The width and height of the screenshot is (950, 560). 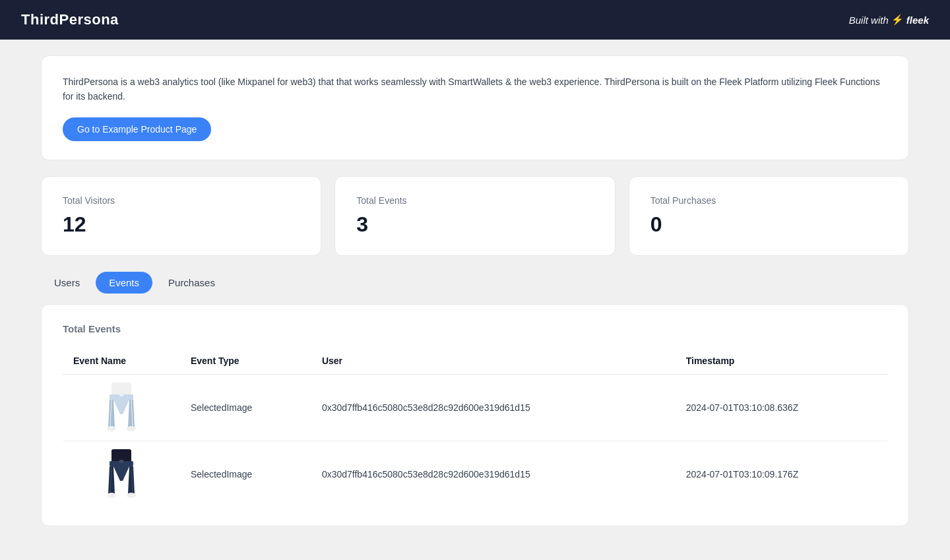 I want to click on tab-bar: Users Events Purchases, so click(x=475, y=282).